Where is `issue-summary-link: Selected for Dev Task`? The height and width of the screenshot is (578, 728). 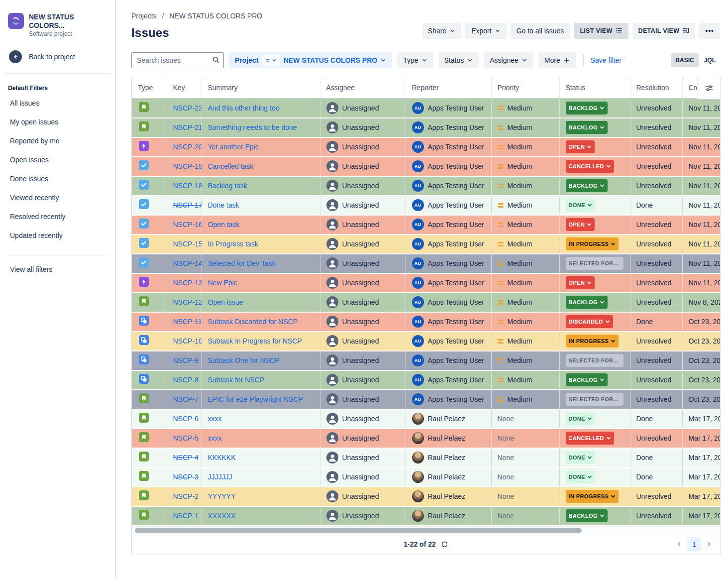
issue-summary-link: Selected for Dev Task is located at coordinates (242, 263).